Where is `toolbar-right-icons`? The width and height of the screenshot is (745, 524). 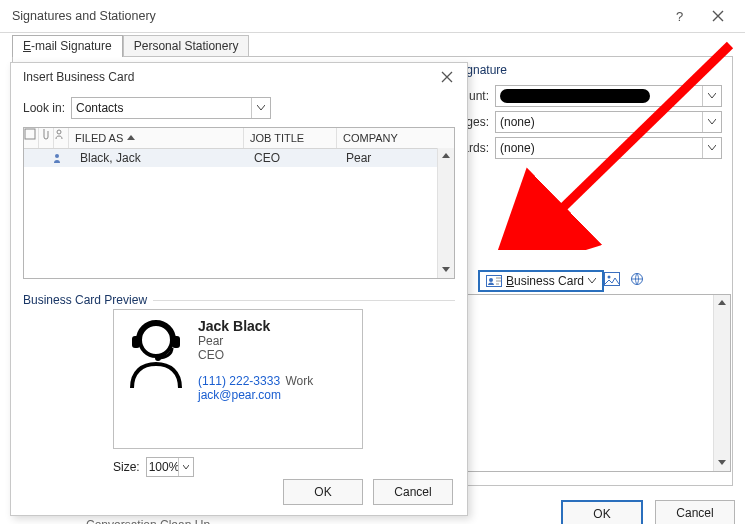
toolbar-right-icons is located at coordinates (625, 279).